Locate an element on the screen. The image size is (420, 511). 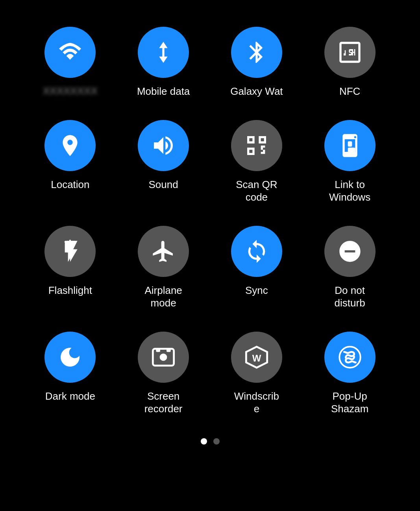
shazam-label: Pop-UpShazam is located at coordinates (350, 403).